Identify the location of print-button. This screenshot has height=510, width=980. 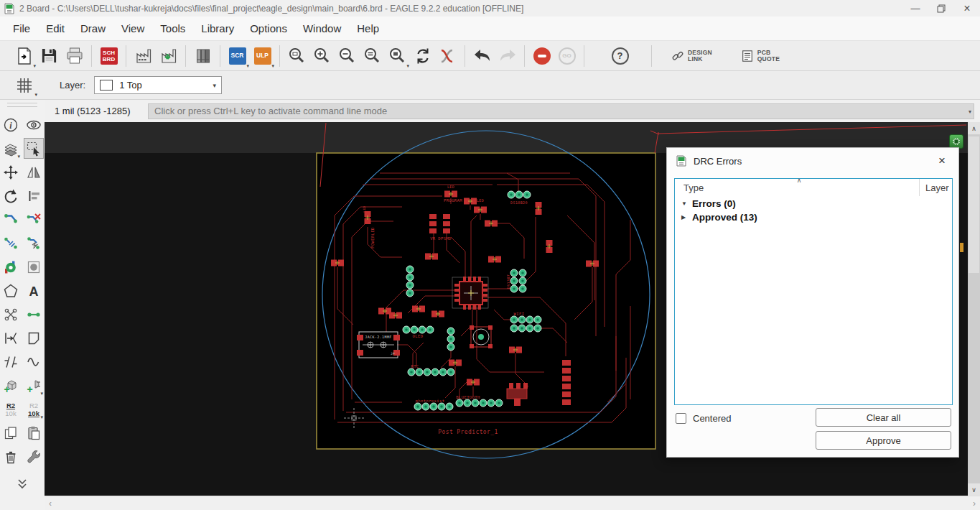
(75, 56).